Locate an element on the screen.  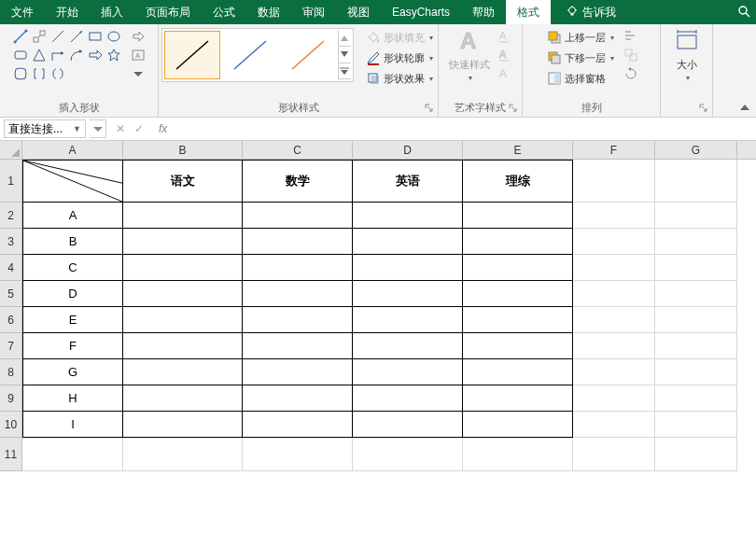
shape-outline-button: 形状轮廓▾ is located at coordinates (399, 58).